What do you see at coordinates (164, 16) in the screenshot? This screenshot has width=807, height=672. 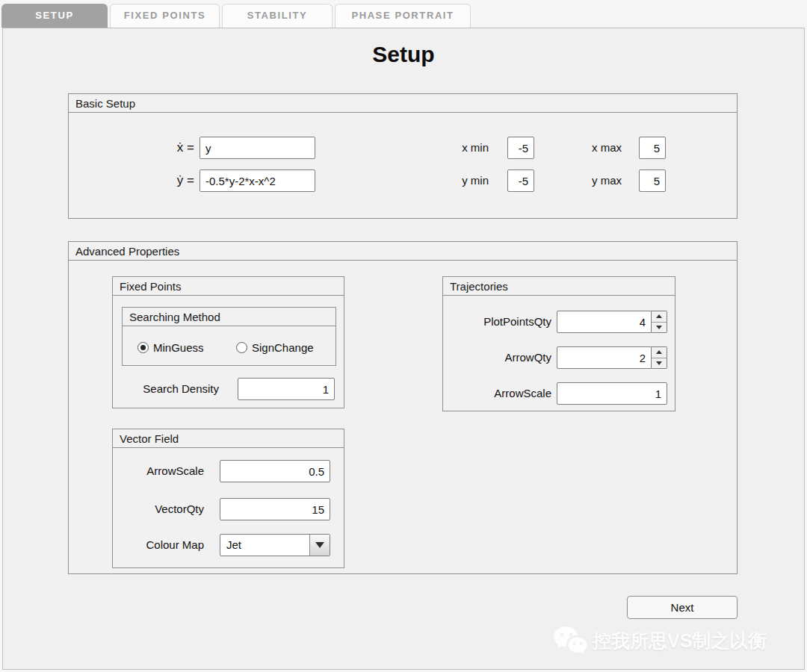 I see `tab-fixed-points: FIXED POINTS` at bounding box center [164, 16].